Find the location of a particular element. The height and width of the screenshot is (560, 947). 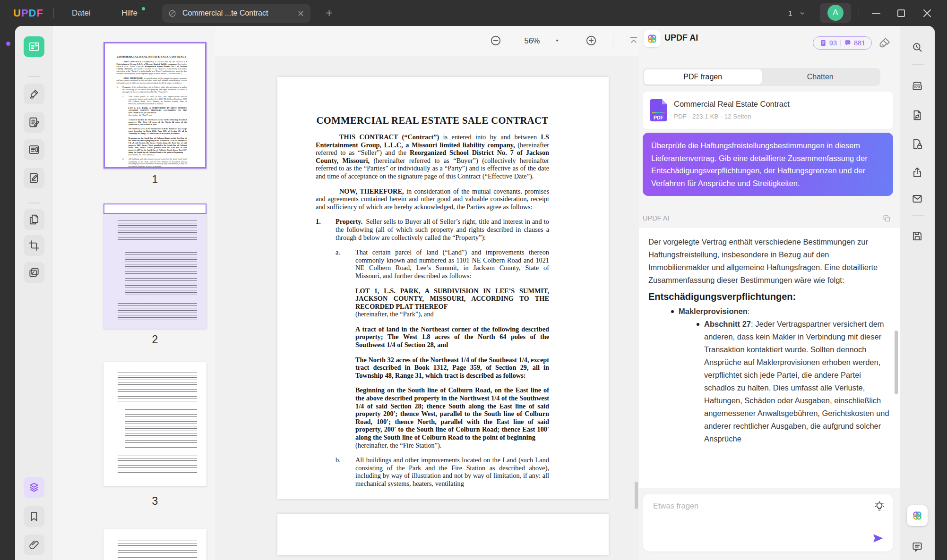

crop-pages-button is located at coordinates (34, 246).